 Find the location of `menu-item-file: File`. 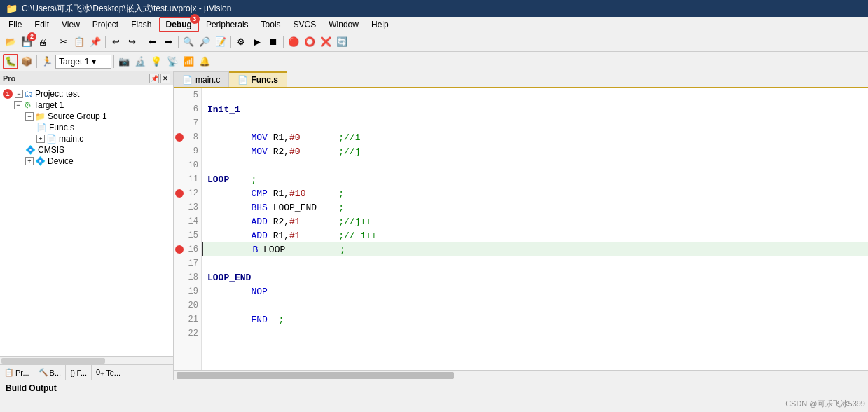

menu-item-file: File is located at coordinates (15, 25).